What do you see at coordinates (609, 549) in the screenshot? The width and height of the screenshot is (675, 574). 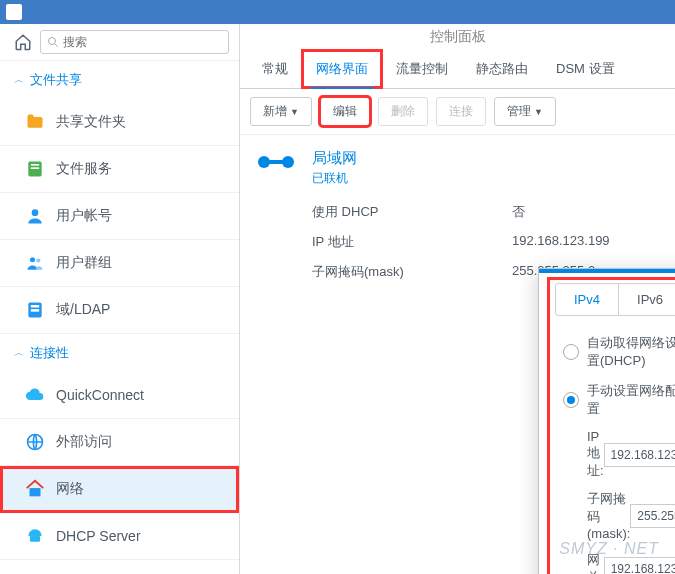 I see `watermark: SMYZ · NET` at bounding box center [609, 549].